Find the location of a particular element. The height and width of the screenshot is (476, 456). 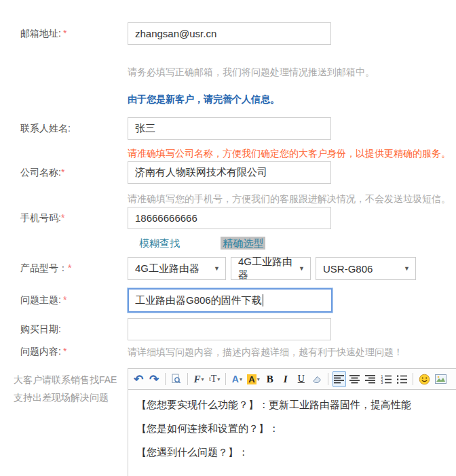

phone-hint: 请准确填写您的手机号，方便我们的客服跟进解决情况，不会发送垃圾短信。 is located at coordinates (289, 199).